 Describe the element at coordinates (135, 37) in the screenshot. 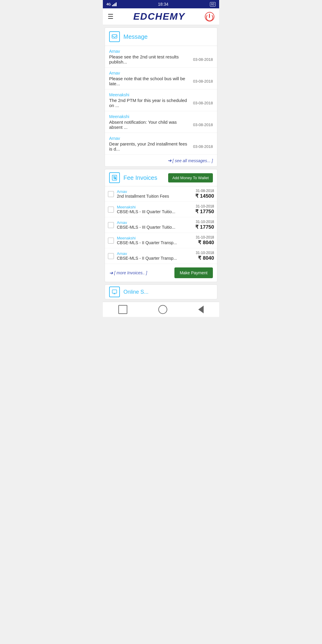

I see `message-section-title: Message` at that location.